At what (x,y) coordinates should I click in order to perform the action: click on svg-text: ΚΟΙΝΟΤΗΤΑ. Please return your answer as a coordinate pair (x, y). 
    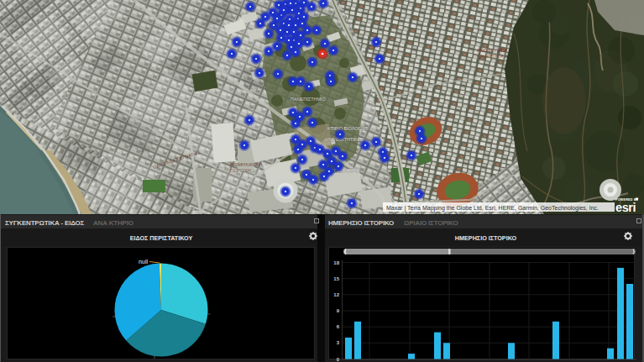
    Looking at the image, I should click on (490, 56).